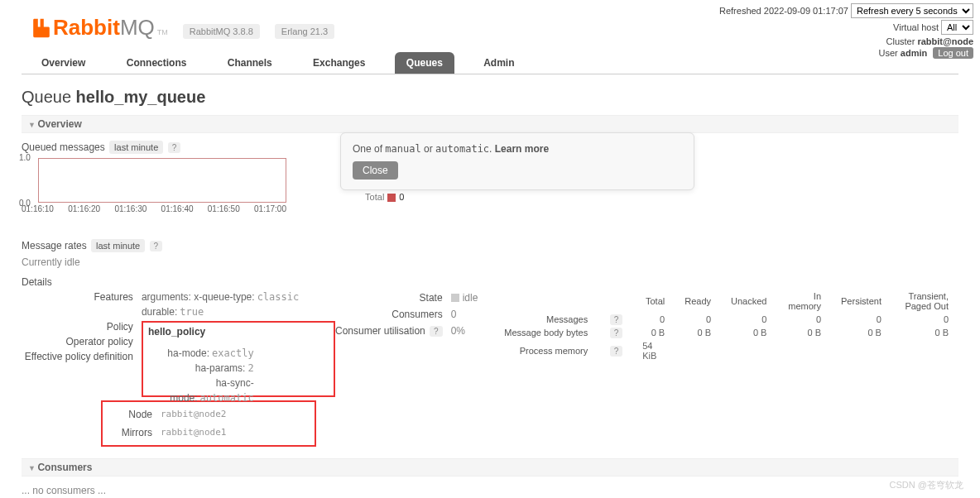 The height and width of the screenshot is (498, 980). What do you see at coordinates (490, 467) in the screenshot?
I see `section-consumers-header: Consumers` at bounding box center [490, 467].